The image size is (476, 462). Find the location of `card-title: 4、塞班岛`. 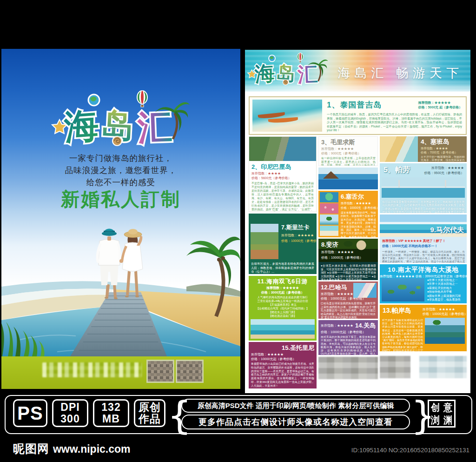

card-title: 4、塞班岛 is located at coordinates (443, 142).